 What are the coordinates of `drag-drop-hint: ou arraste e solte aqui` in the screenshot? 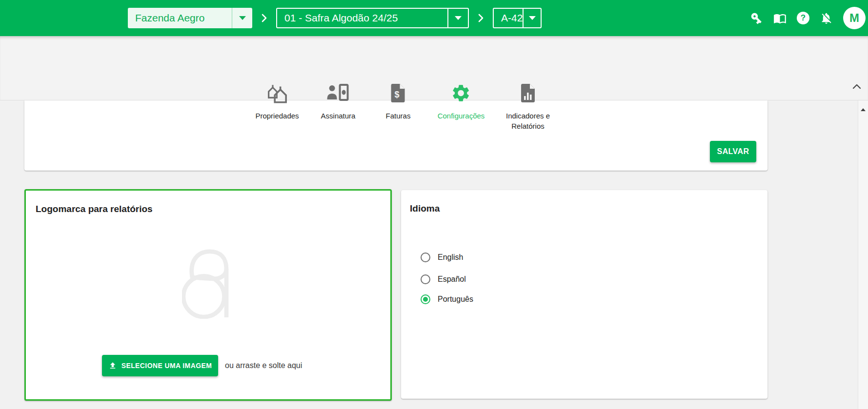 It's located at (263, 366).